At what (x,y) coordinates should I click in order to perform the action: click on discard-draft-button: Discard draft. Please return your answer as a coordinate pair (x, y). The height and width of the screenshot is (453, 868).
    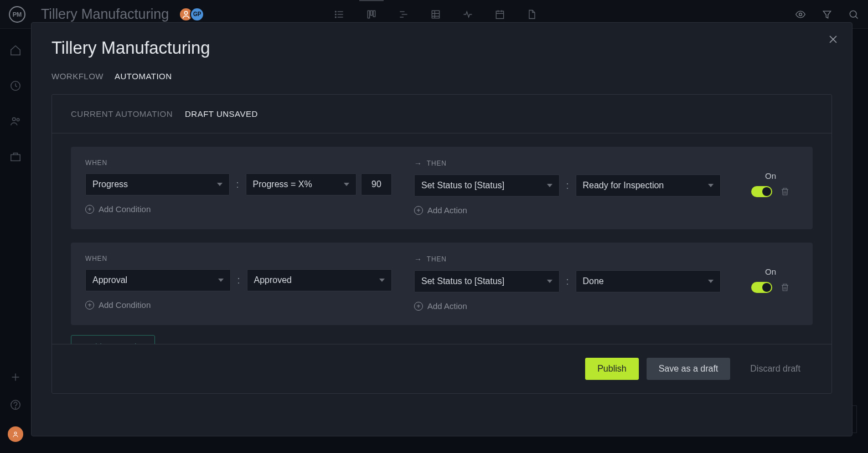
    Looking at the image, I should click on (775, 369).